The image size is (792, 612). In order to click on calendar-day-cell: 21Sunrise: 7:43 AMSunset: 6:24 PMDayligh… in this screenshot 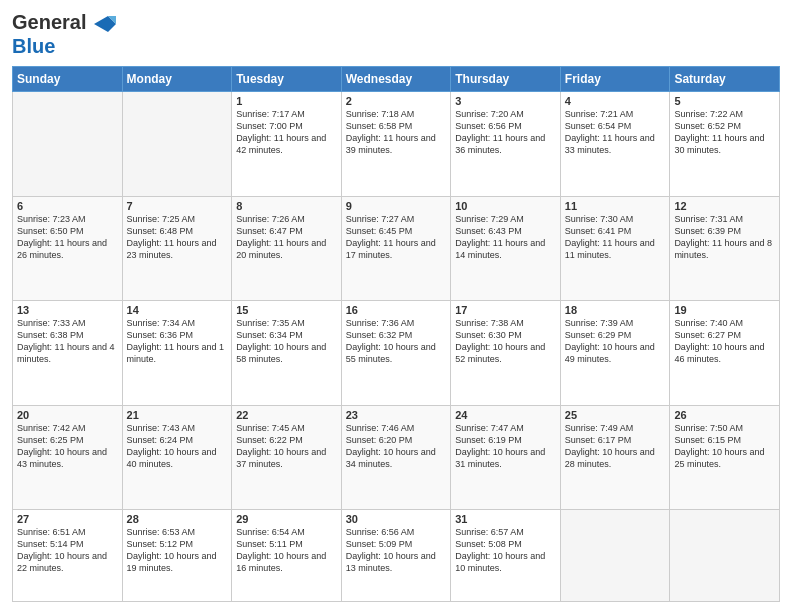, I will do `click(177, 458)`.